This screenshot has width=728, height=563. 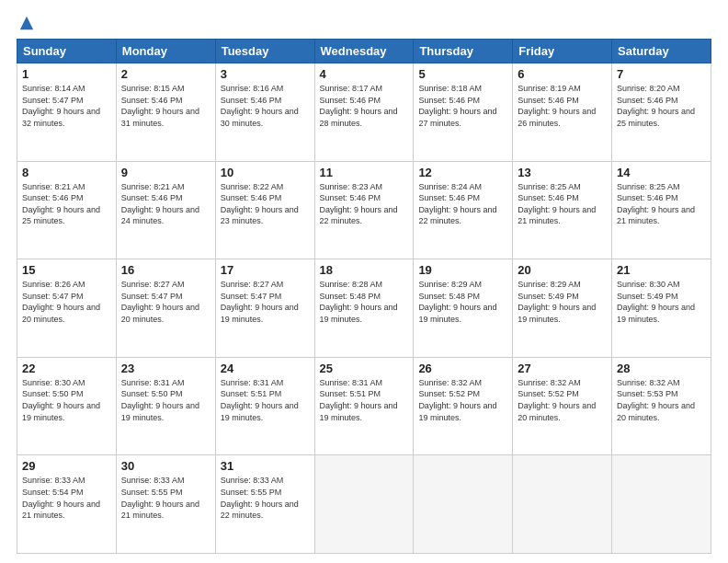 I want to click on day-info: Sunrise: 8:31 AMSunset: 5:50 PMDaylight:…, so click(x=160, y=400).